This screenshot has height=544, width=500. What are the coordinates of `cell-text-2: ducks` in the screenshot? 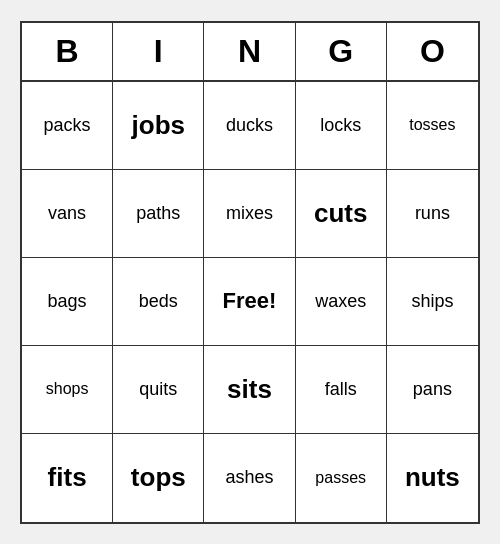 It's located at (250, 126).